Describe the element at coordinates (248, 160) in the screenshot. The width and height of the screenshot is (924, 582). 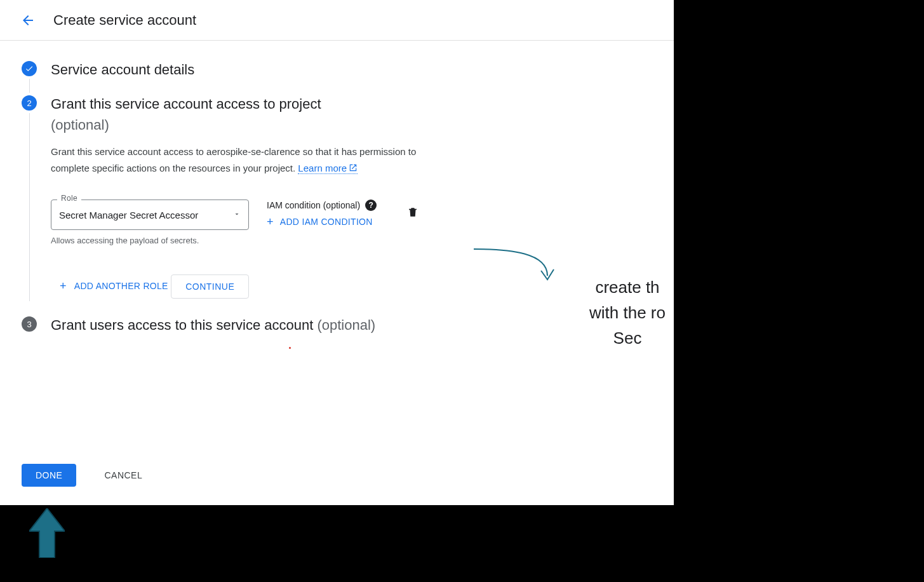
I see `step-2-description: Grant this service account access to aer…` at that location.